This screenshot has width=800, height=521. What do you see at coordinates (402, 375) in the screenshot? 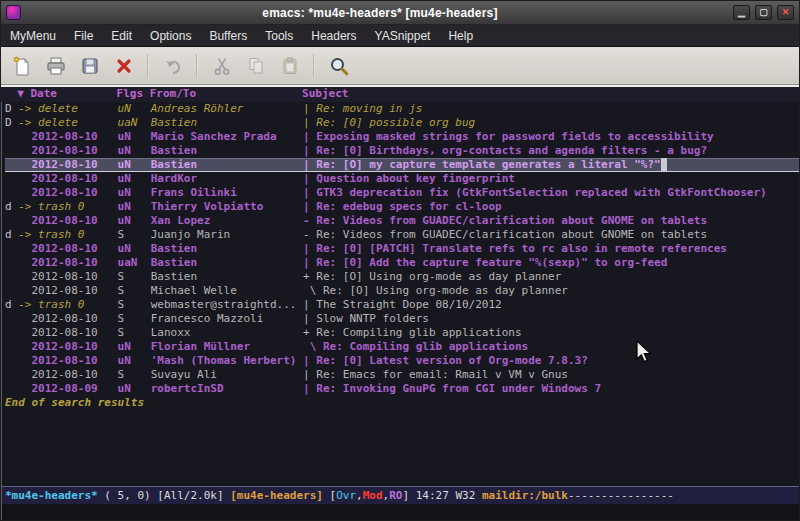
I see `message-row: 2012-08-10 S Suvayu Ali | Re: Emacs for …` at bounding box center [402, 375].